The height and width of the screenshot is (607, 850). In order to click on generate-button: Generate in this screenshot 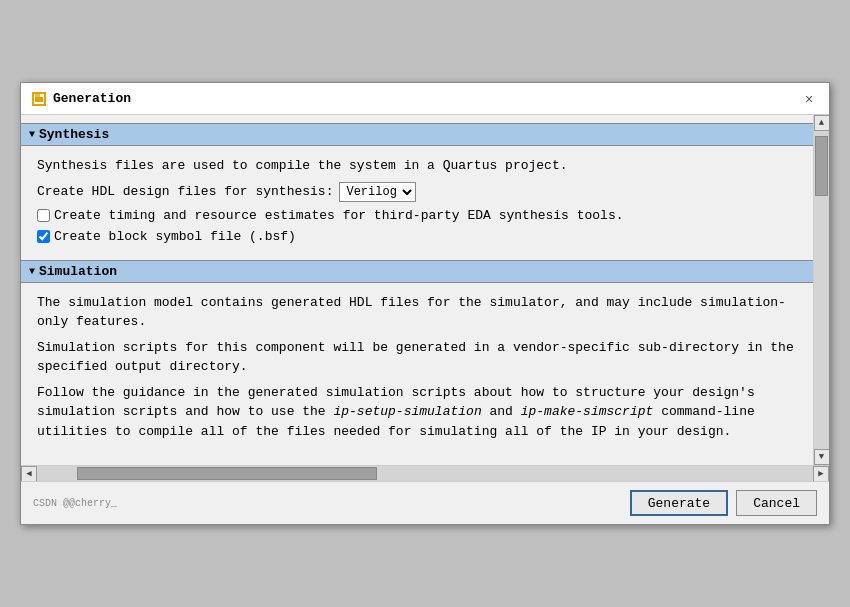, I will do `click(679, 503)`.